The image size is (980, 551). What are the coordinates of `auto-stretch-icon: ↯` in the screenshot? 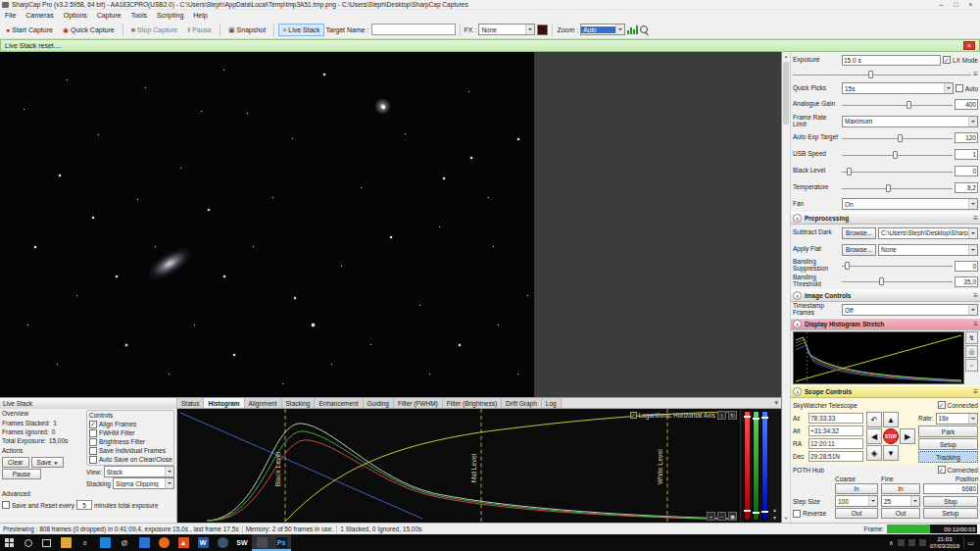 It's located at (972, 337).